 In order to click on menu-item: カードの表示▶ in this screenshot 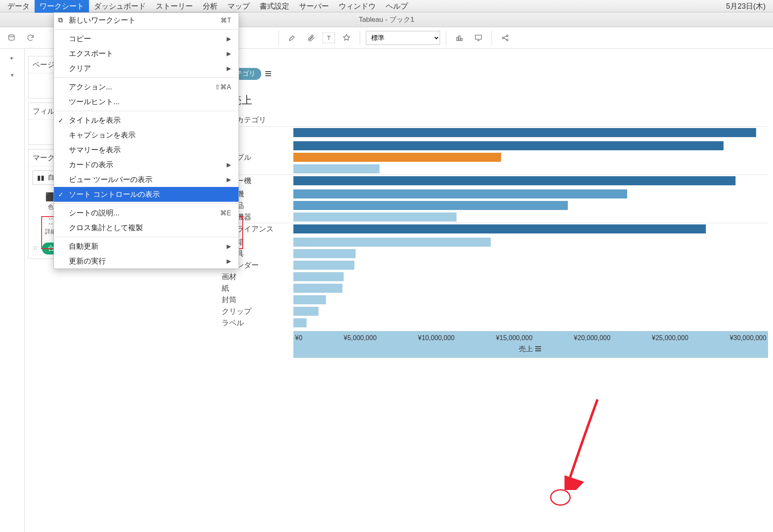, I will do `click(146, 165)`.